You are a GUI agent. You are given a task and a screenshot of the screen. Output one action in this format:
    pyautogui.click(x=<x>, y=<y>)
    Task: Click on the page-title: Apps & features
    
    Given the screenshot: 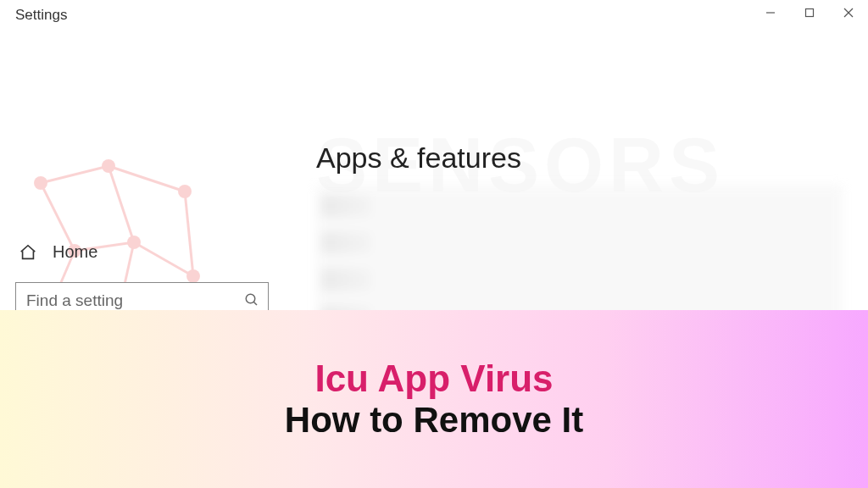 What is the action you would take?
    pyautogui.click(x=580, y=158)
    